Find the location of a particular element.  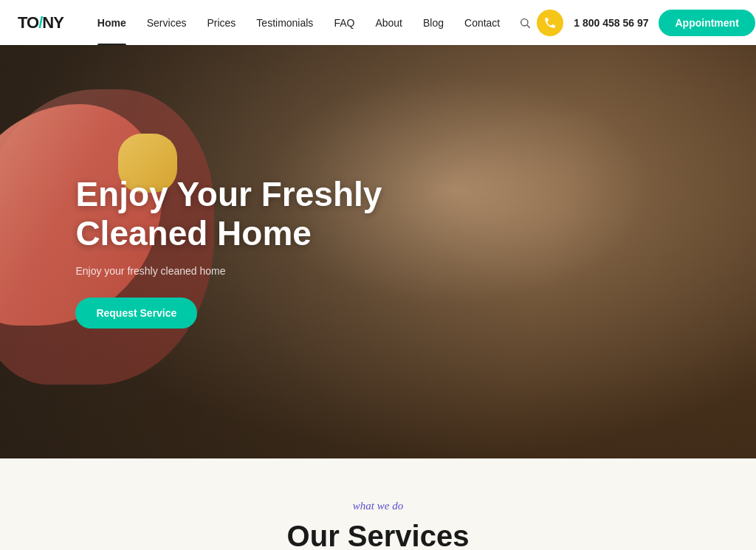

nav-contact: Contact is located at coordinates (482, 22).